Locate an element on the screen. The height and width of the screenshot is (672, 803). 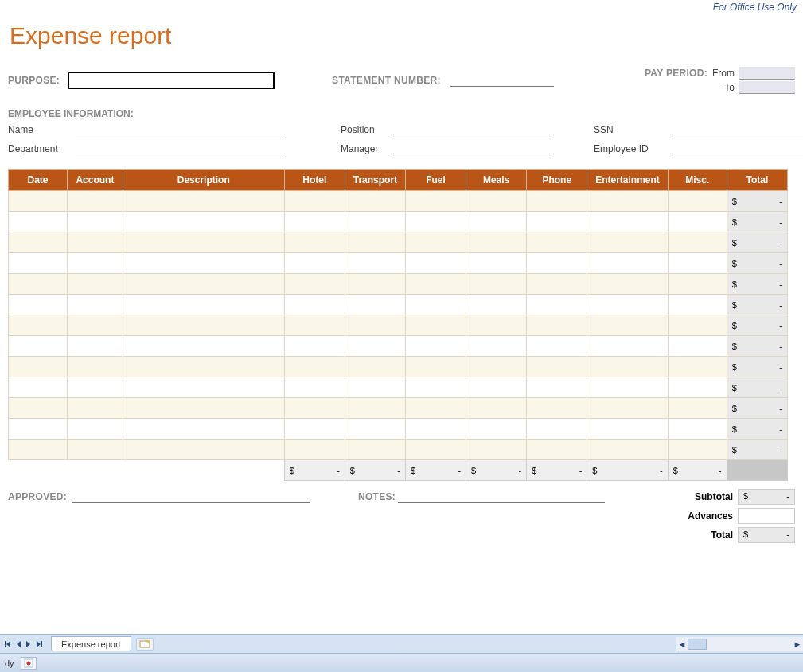
scroll-left-button: ◄ is located at coordinates (682, 644).